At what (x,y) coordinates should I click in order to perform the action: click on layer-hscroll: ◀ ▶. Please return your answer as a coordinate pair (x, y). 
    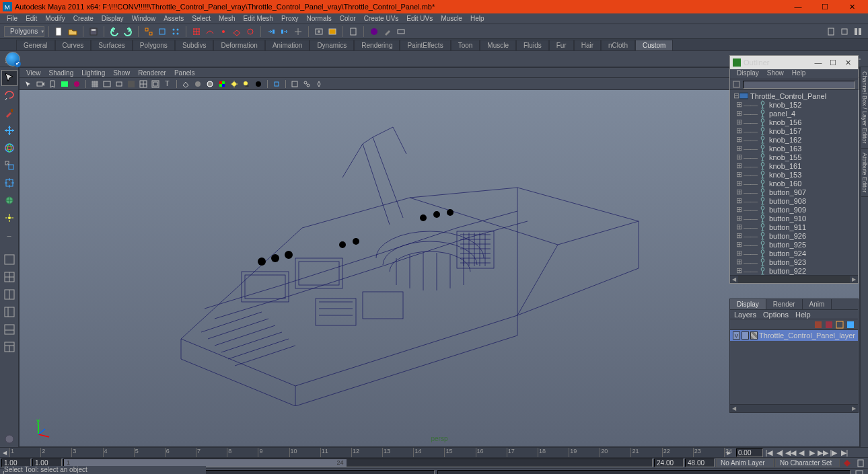
    Looking at the image, I should click on (794, 408).